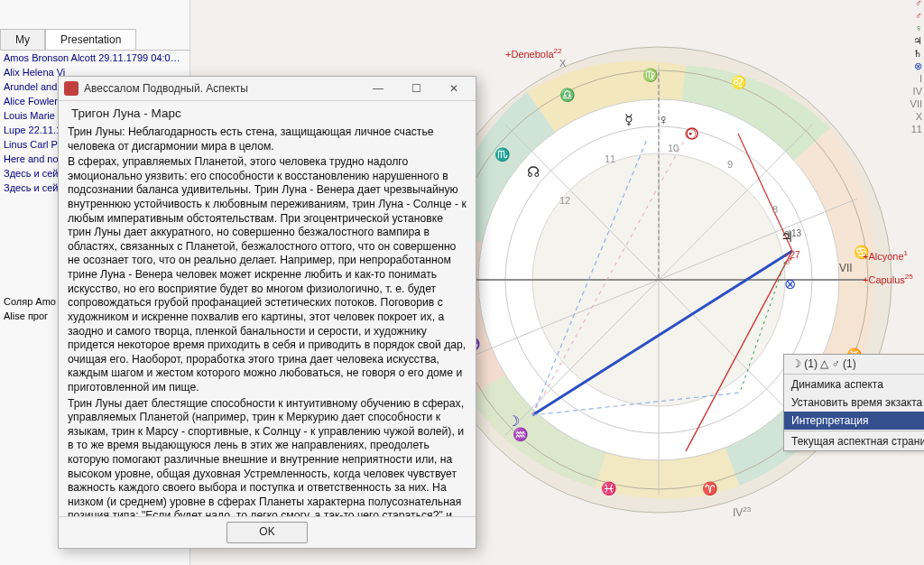 The height and width of the screenshot is (565, 924). What do you see at coordinates (267, 533) in the screenshot?
I see `ok-button: OK` at bounding box center [267, 533].